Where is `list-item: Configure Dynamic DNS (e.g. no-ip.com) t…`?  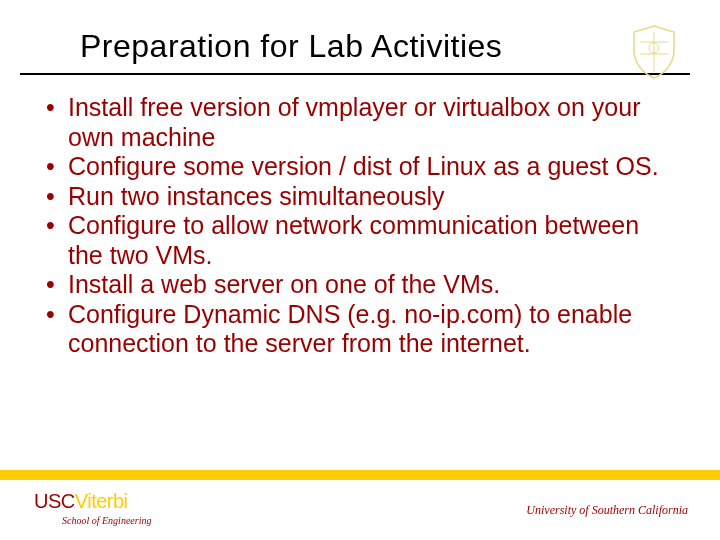 list-item: Configure Dynamic DNS (e.g. no-ip.com) t… is located at coordinates (360, 330).